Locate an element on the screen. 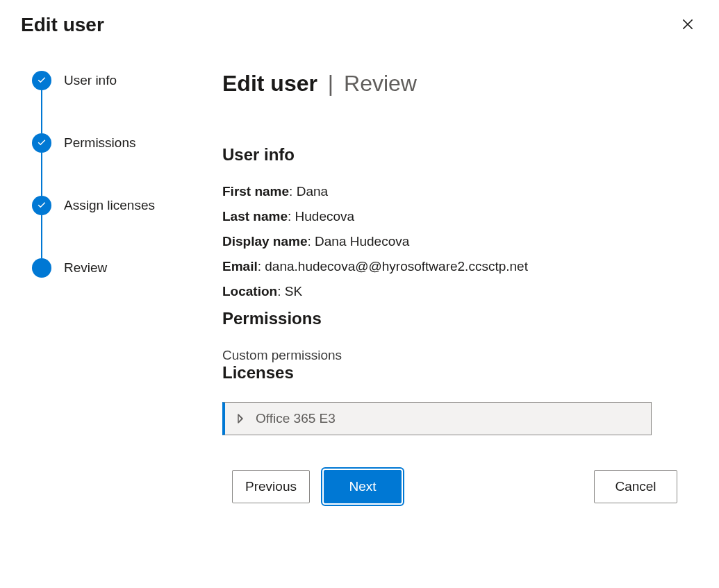  licenses-heading: Licenses is located at coordinates (450, 373).